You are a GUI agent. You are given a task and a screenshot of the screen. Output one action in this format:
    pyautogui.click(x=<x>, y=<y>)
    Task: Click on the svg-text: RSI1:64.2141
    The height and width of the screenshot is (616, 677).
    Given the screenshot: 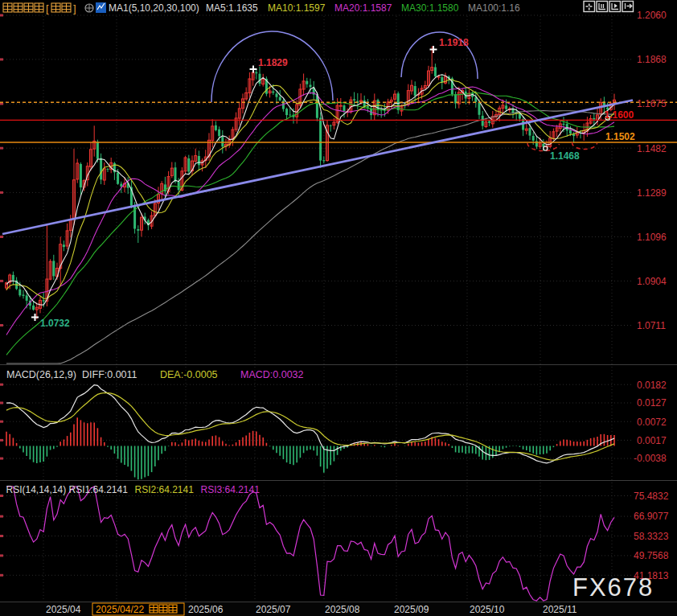 What is the action you would take?
    pyautogui.click(x=99, y=490)
    